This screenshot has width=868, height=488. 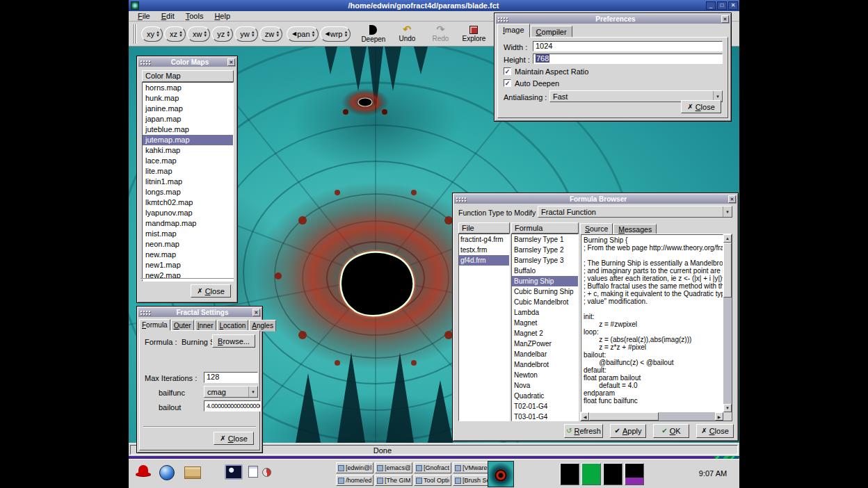 I want to click on deepen-button: Deepen, so click(x=373, y=34).